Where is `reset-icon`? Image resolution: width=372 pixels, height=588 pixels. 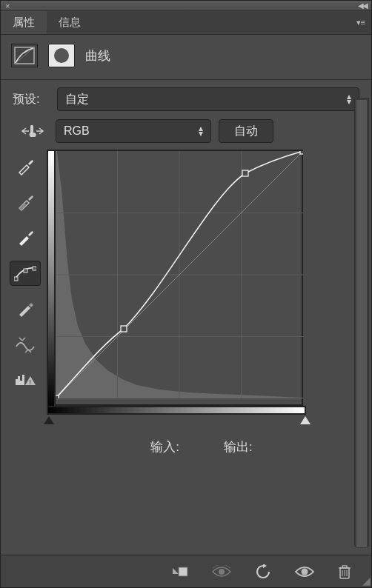 reset-icon is located at coordinates (263, 572).